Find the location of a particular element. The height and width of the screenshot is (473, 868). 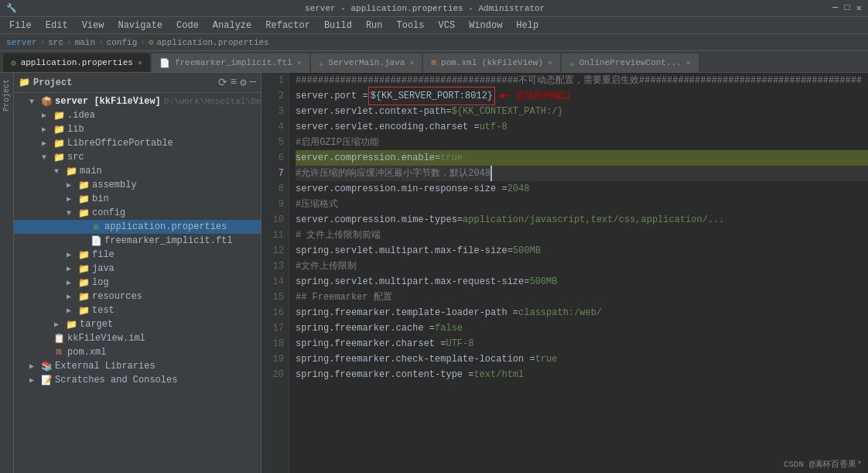

menu-item-refactor: Refactor is located at coordinates (288, 26).